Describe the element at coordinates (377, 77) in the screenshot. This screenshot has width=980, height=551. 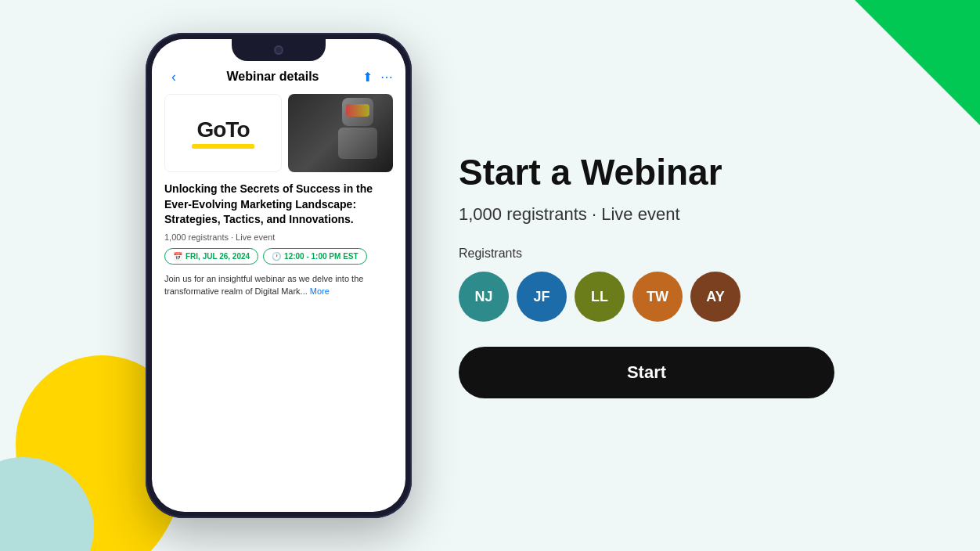
I see `phone-header-actions: ⬆ ⋯` at that location.